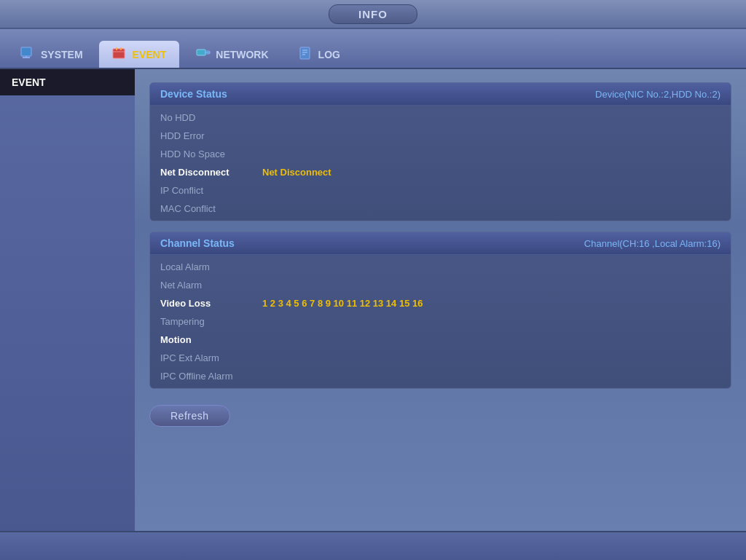 This screenshot has height=560, width=746. What do you see at coordinates (440, 135) in the screenshot?
I see `device-row-hdd-error: HDD Error` at bounding box center [440, 135].